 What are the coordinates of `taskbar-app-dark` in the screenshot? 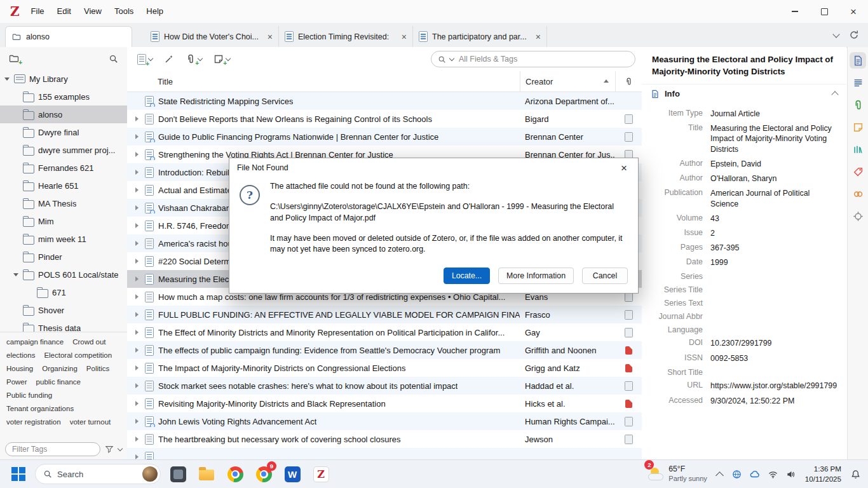 It's located at (178, 474).